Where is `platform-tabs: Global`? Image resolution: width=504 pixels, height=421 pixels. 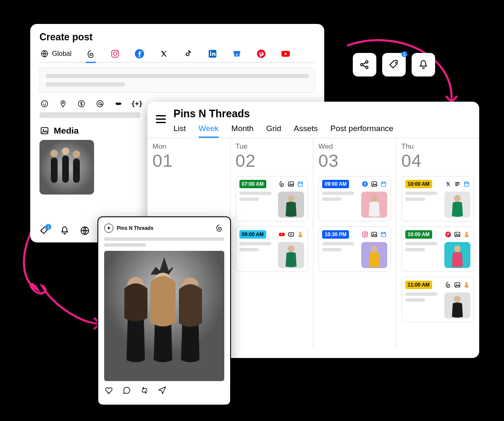 platform-tabs: Global is located at coordinates (177, 55).